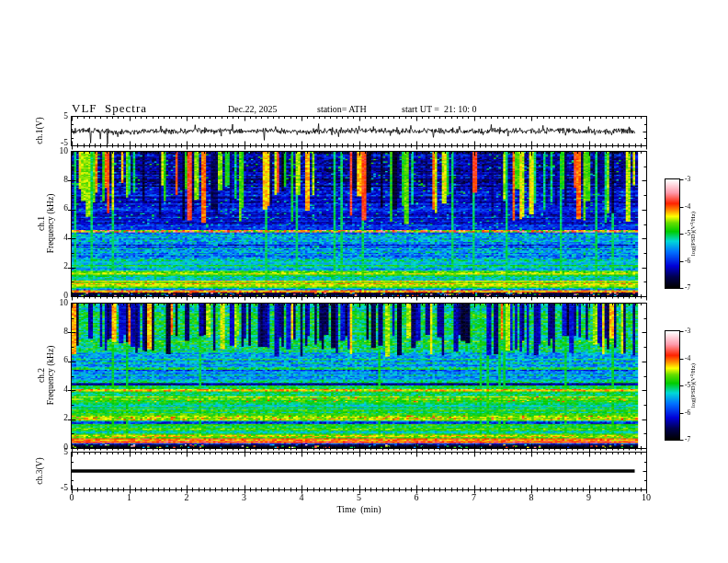 This screenshot has height=563, width=728. I want to click on ch1-spec-ytick-label: 2, so click(57, 267).